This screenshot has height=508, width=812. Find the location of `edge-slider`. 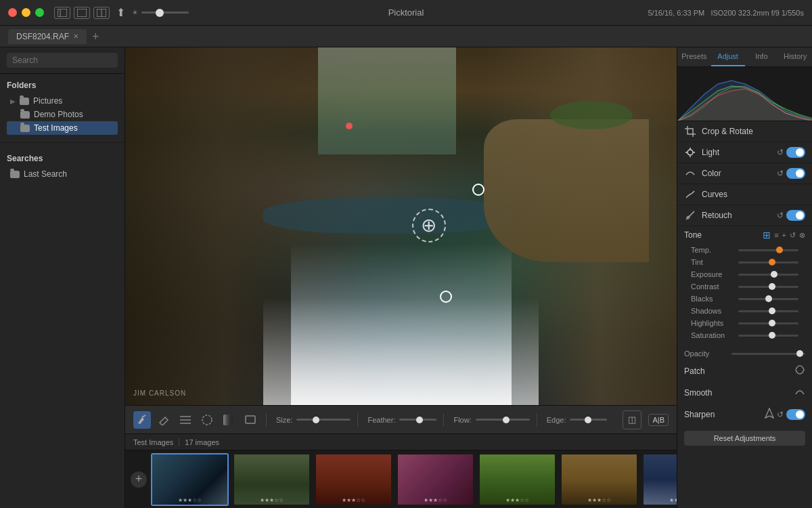

edge-slider is located at coordinates (589, 420).